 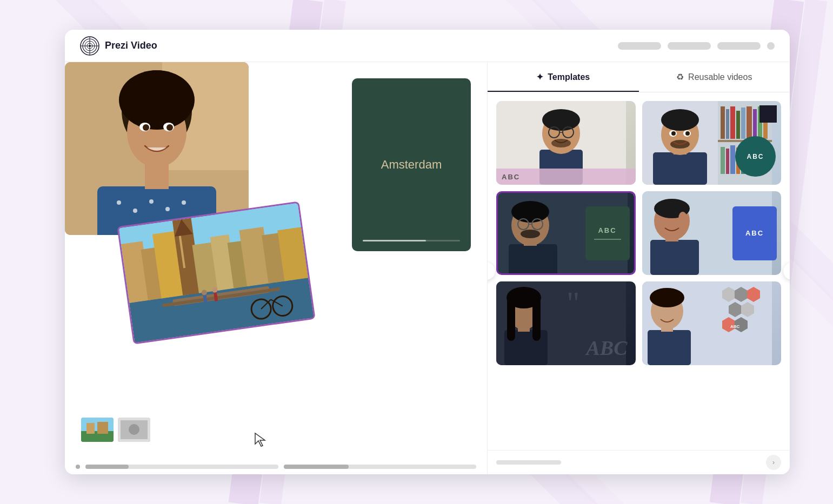 I want to click on tab-templates: ✦ Templates, so click(x=563, y=77).